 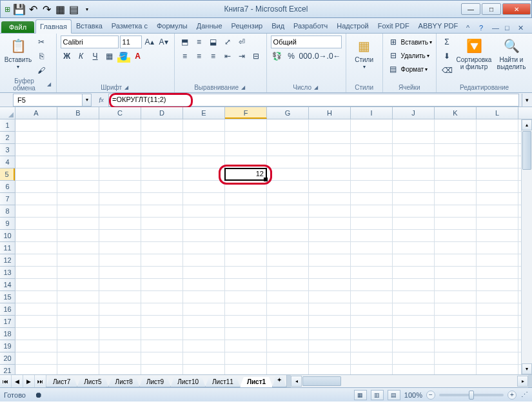 What do you see at coordinates (60, 9) in the screenshot?
I see `qat-btn4: ▦` at bounding box center [60, 9].